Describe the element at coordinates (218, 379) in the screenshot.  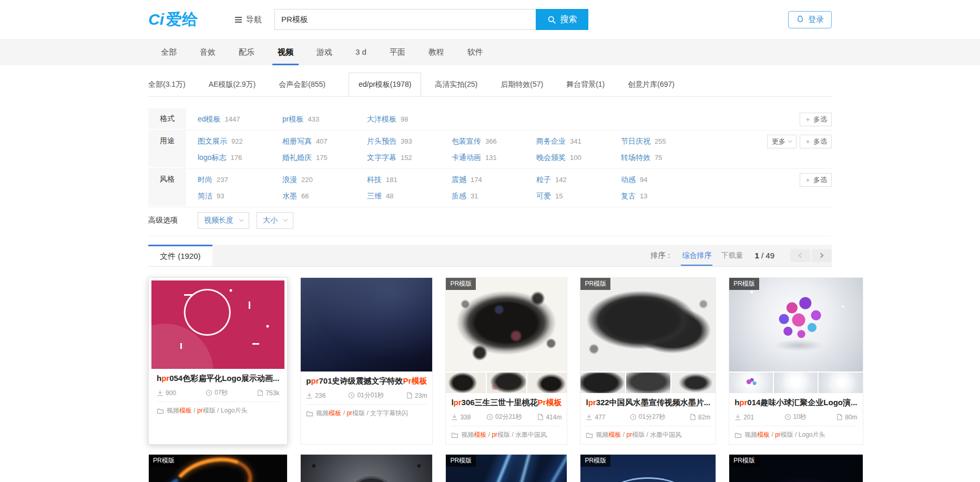
I see `video-title: hpr054色彩扁平化Logo展示动画...` at that location.